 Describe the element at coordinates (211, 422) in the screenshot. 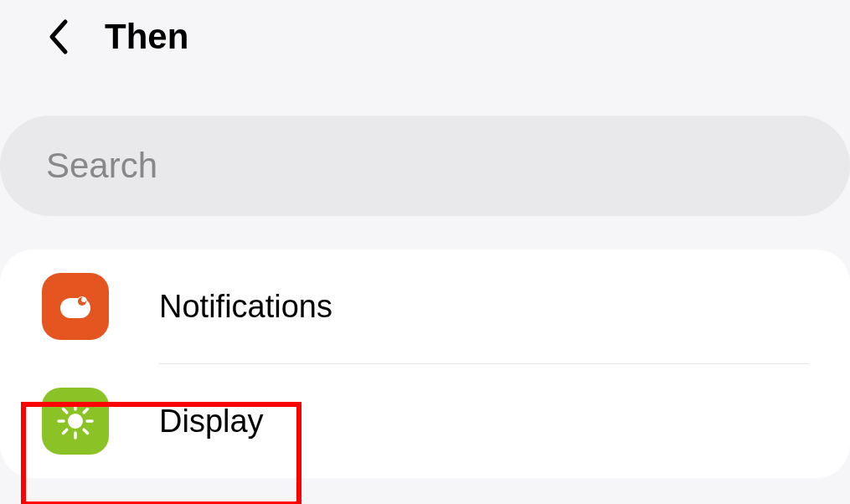

I see `list-item-label: Display` at that location.